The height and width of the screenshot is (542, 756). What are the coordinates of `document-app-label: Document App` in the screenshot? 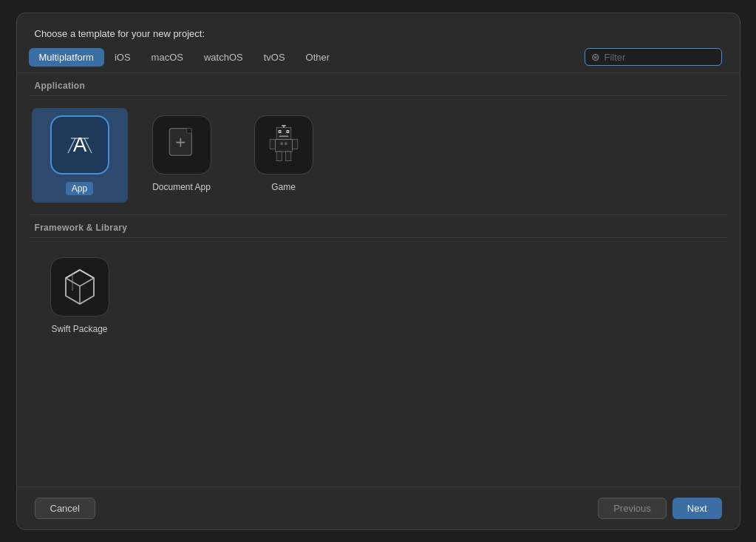 It's located at (182, 187).